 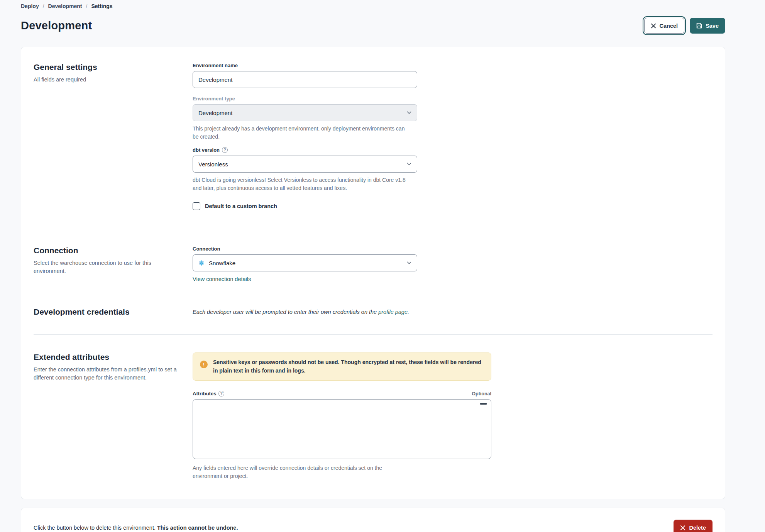 What do you see at coordinates (665, 25) in the screenshot?
I see `cancel-button: Cancel` at bounding box center [665, 25].